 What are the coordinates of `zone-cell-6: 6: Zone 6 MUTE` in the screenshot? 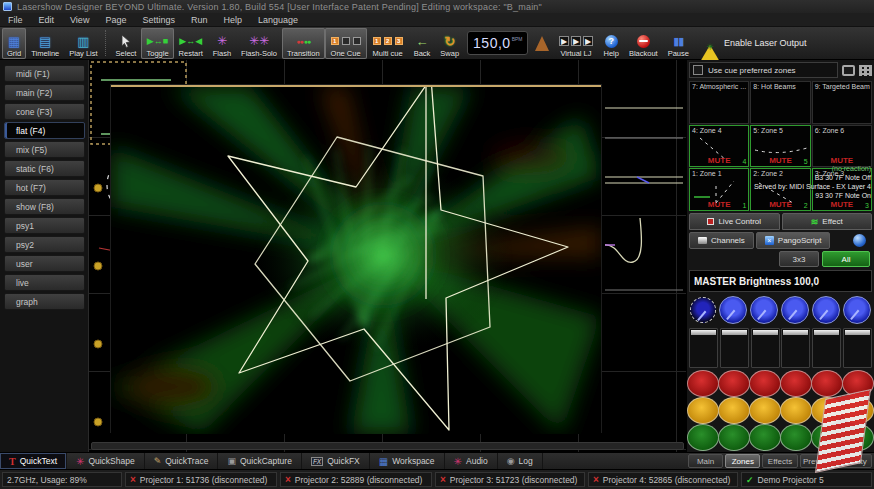 It's located at (842, 146).